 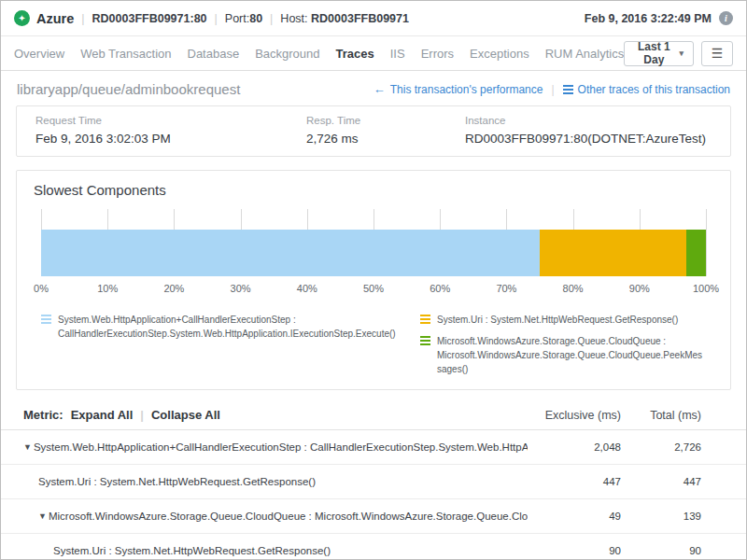 What do you see at coordinates (563, 355) in the screenshot?
I see `legend-item: Microsoft.WindowsAzure.Storage.Queue.Clo…` at bounding box center [563, 355].